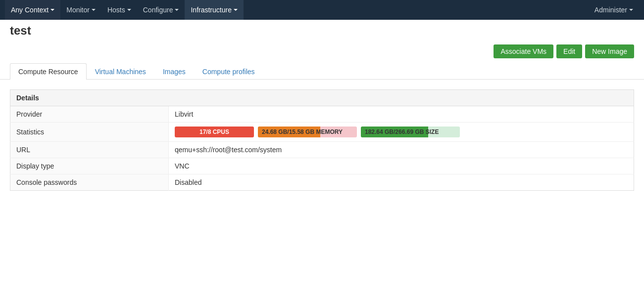  I want to click on associate-vms-button: Associate VMs, so click(524, 51).